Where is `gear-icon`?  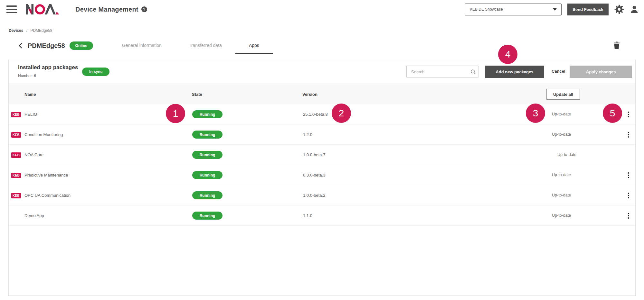
gear-icon is located at coordinates (619, 9).